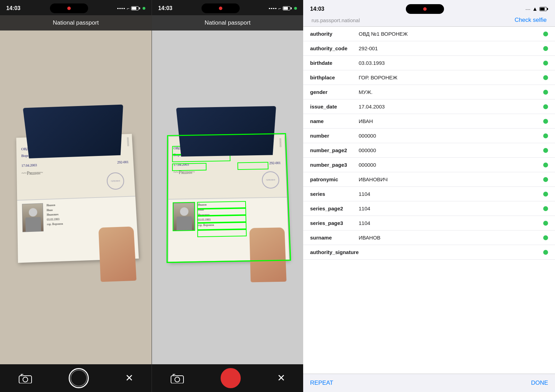 This screenshot has height=392, width=555. What do you see at coordinates (228, 23) in the screenshot?
I see `header-title-middle: National passport` at bounding box center [228, 23].